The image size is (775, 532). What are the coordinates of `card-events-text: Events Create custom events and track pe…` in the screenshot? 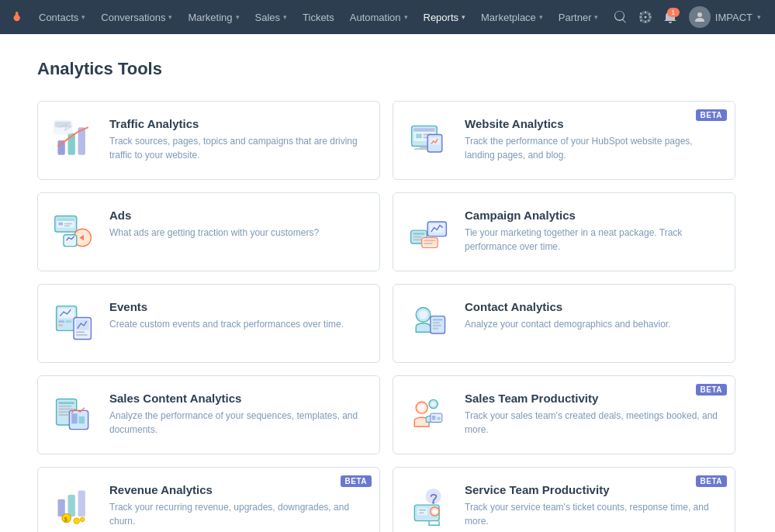 It's located at (237, 316).